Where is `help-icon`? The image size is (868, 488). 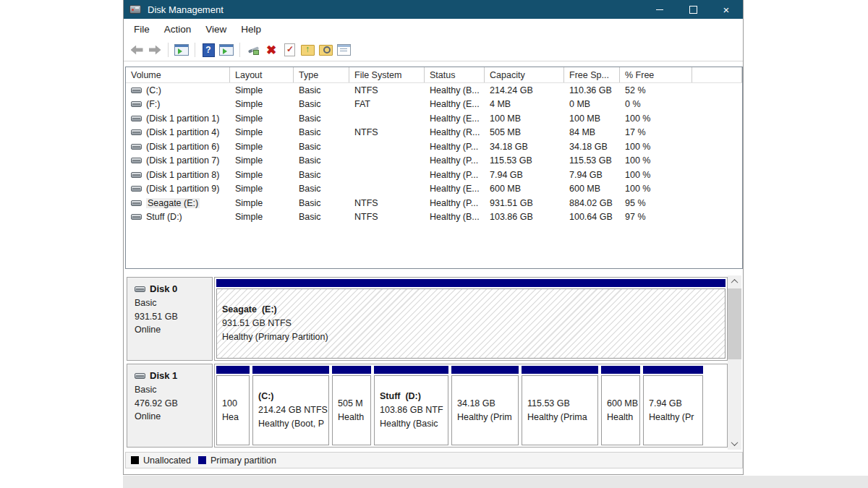 help-icon is located at coordinates (208, 50).